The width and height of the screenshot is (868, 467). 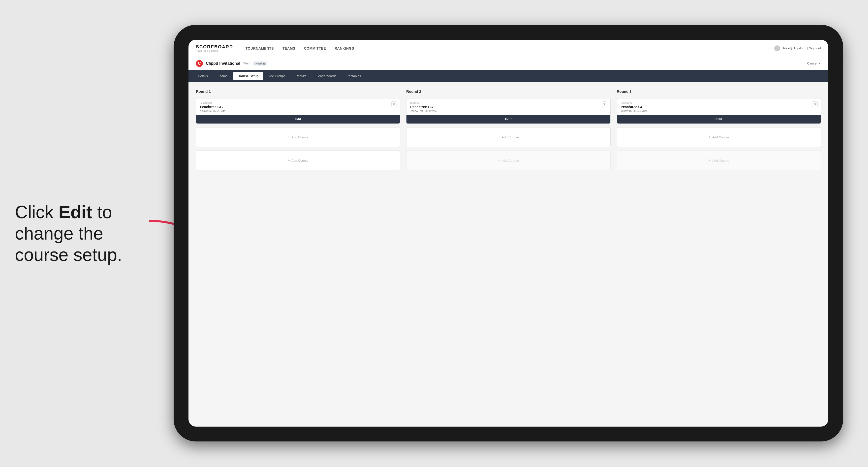 I want to click on tab-bar: Details Teams Course Setup Tee Groups Re…, so click(x=508, y=76).